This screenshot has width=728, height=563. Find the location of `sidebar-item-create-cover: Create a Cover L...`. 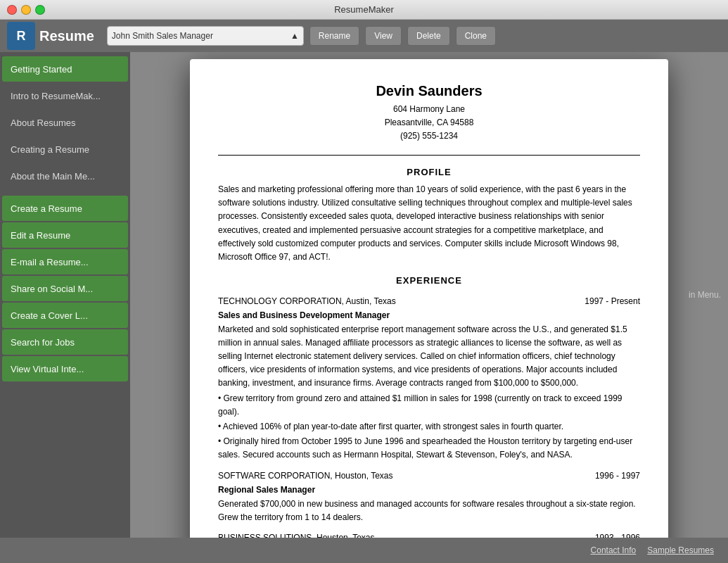

sidebar-item-create-cover: Create a Cover L... is located at coordinates (65, 315).